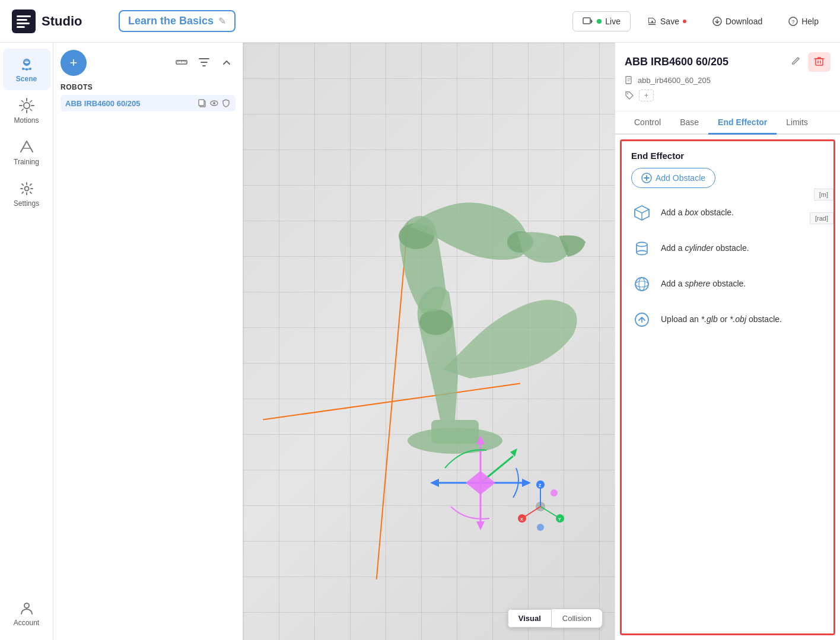 This screenshot has height=640, width=840. Describe the element at coordinates (59, 21) in the screenshot. I see `logo-area: Studio` at that location.